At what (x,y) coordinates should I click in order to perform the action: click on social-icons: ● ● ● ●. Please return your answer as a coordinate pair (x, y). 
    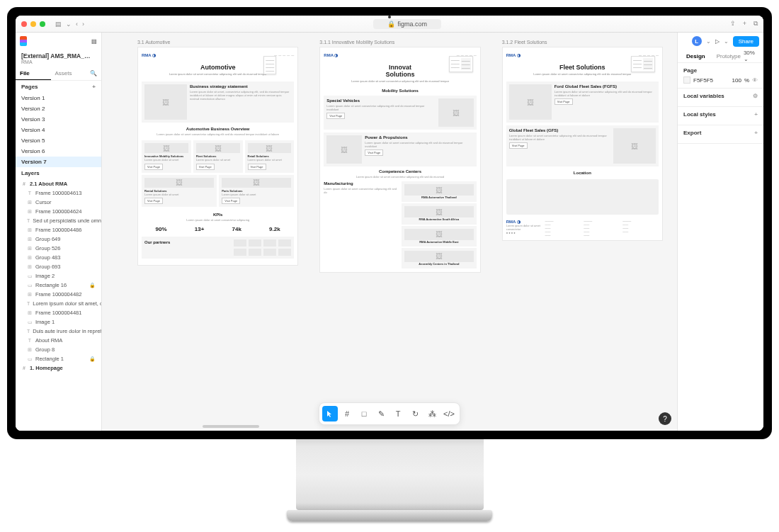
    Looking at the image, I should click on (524, 232).